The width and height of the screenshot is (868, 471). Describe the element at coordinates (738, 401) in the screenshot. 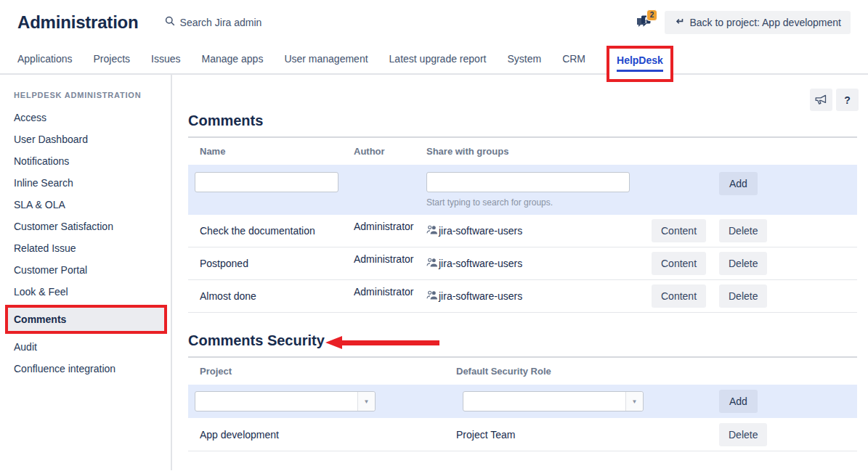

I see `add-security-button: Add` at that location.